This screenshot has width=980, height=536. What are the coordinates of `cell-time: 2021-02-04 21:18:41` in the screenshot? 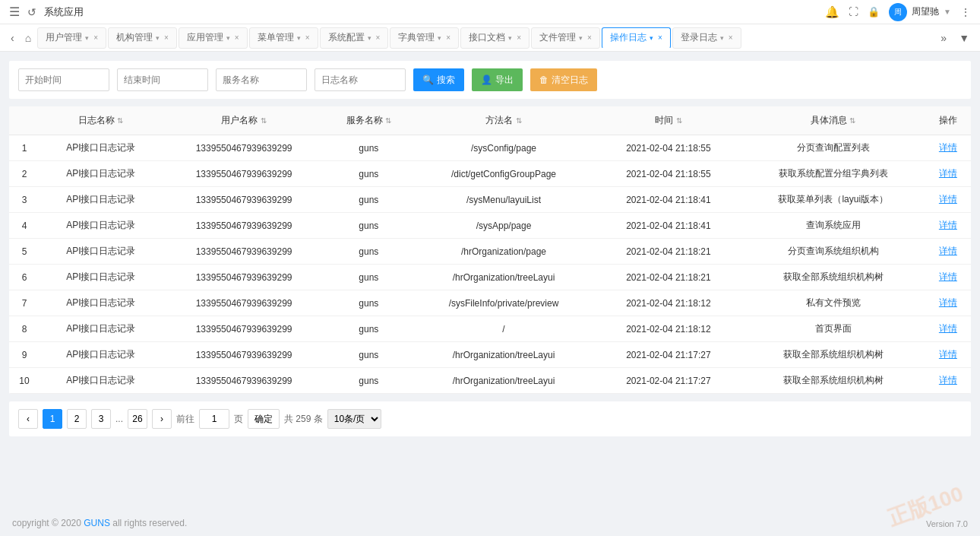 It's located at (669, 200).